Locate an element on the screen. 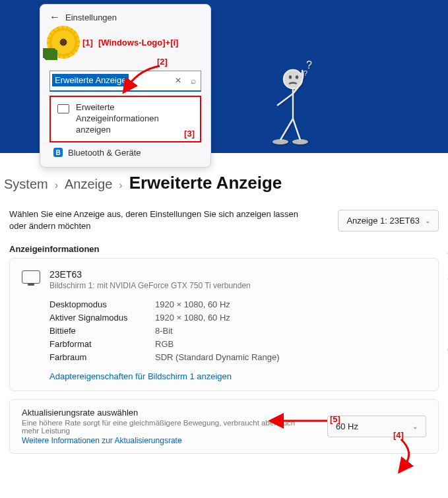 The height and width of the screenshot is (498, 448). popup-title: Einstellungen is located at coordinates (91, 17).